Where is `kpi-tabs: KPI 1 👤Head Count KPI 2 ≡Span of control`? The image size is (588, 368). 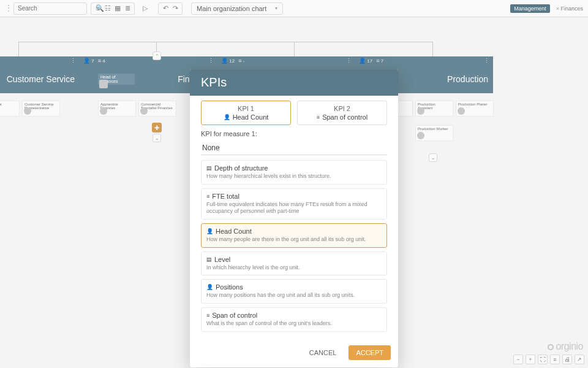 kpi-tabs: KPI 1 👤Head Count KPI 2 ≡Span of control is located at coordinates (294, 113).